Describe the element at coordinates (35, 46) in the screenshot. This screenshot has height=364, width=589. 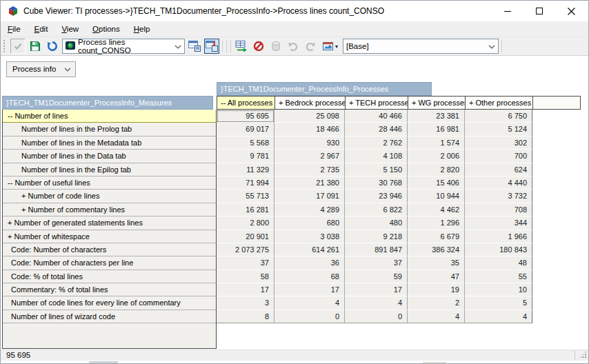
I see `save-icon` at that location.